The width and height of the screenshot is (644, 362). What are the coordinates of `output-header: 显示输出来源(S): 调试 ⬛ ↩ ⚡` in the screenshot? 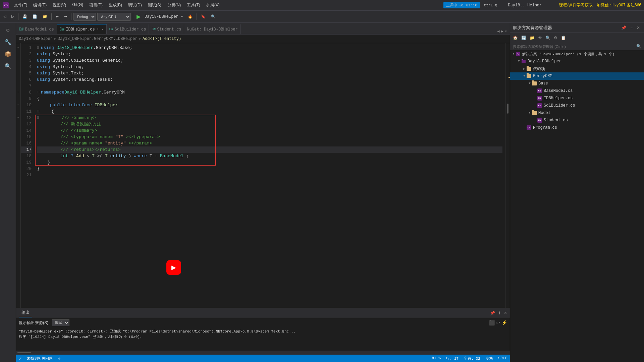 It's located at (263, 323).